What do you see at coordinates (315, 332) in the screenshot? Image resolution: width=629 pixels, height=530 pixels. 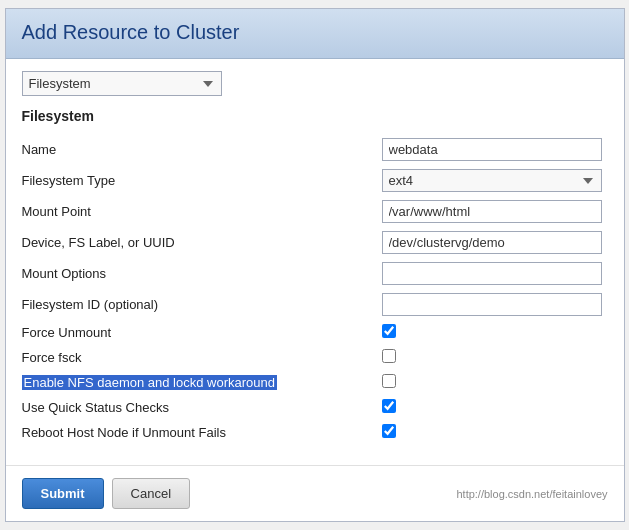 I see `force-unmount-row: Force Unmount` at bounding box center [315, 332].